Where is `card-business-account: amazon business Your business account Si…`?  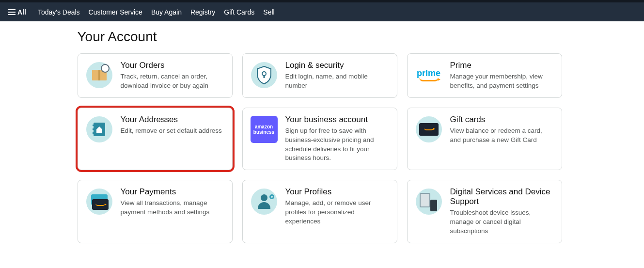 card-business-account: amazon business Your business account Si… is located at coordinates (320, 139).